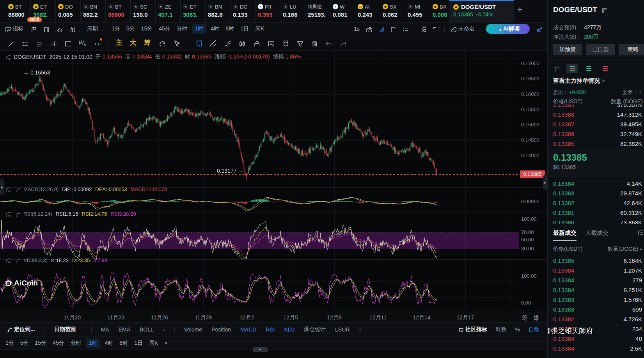 This screenshot has height=358, width=644. Describe the element at coordinates (596, 221) in the screenshot. I see `bid-row: 0.1338073.868K` at that location.